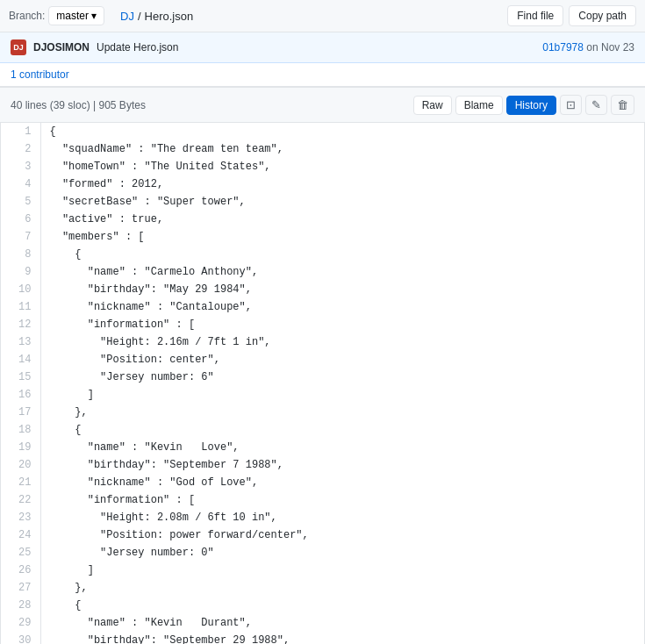 This screenshot has width=645, height=644. Describe the element at coordinates (342, 184) in the screenshot. I see `line-content: "formed" : 2012,` at that location.